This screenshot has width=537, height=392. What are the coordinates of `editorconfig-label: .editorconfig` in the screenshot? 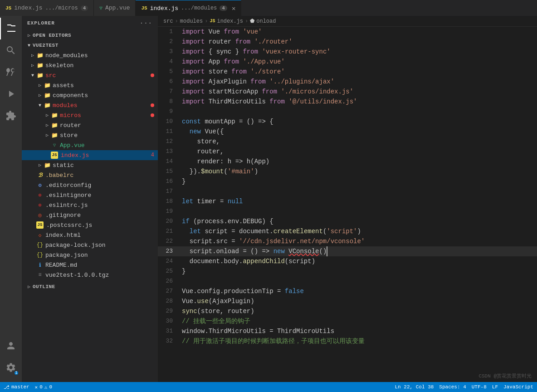 It's located at (102, 185).